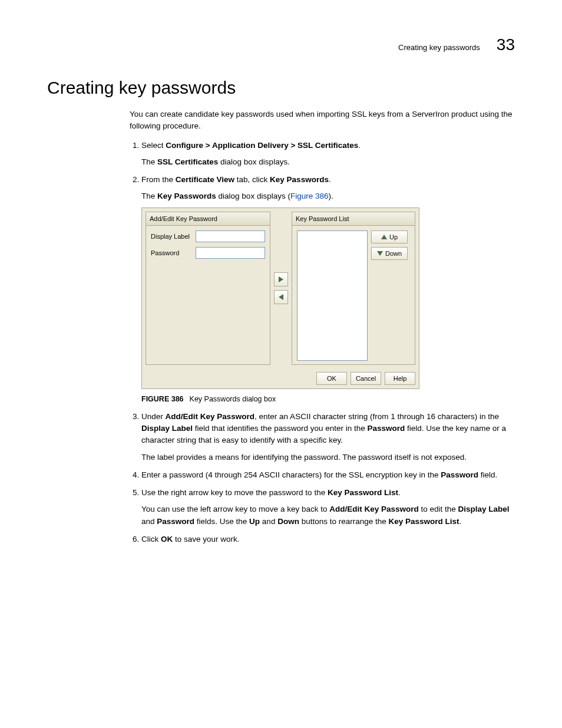 The height and width of the screenshot is (728, 562). Describe the element at coordinates (233, 399) in the screenshot. I see `figure-caption-text: Key Passwords dialog box` at that location.